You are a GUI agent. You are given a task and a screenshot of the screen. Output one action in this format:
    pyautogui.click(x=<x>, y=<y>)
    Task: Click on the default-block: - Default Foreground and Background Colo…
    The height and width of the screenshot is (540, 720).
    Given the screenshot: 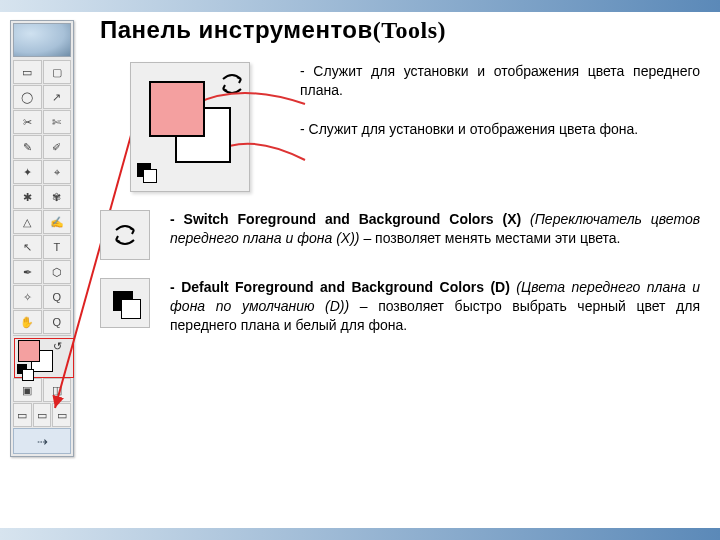 What is the action you would take?
    pyautogui.click(x=400, y=306)
    